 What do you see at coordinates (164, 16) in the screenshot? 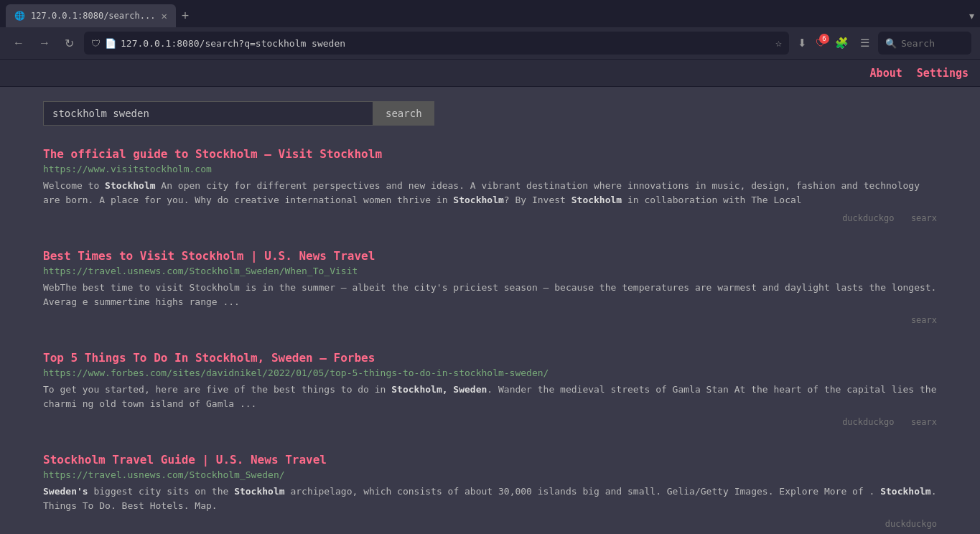
I see `tab-close-button: ✕` at bounding box center [164, 16].